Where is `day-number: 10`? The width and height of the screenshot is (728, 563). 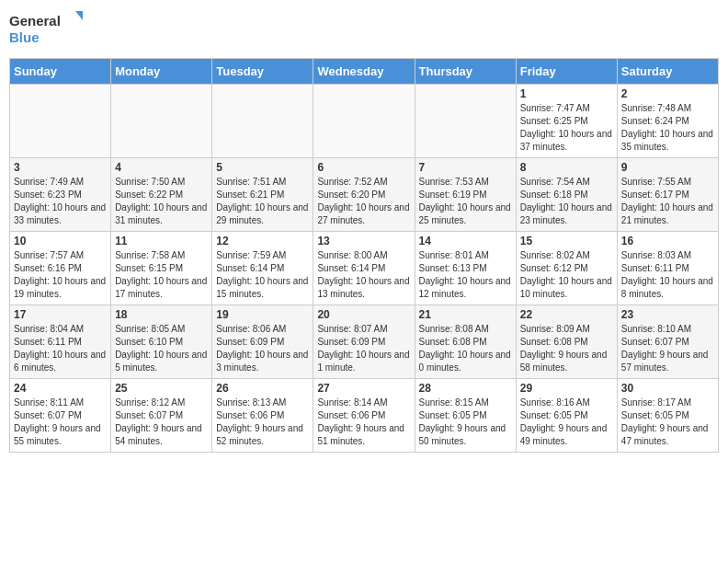 day-number: 10 is located at coordinates (61, 241).